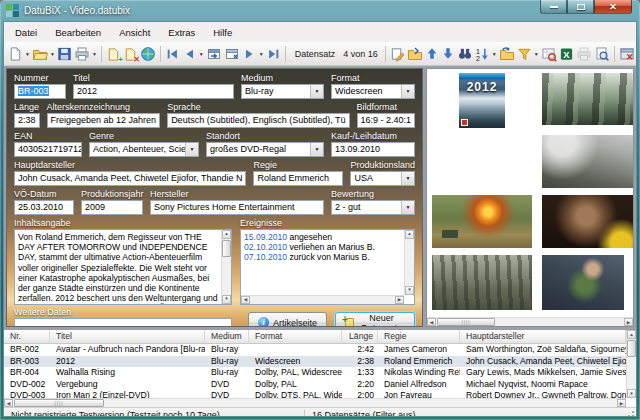  I want to click on column-header-format: Format, so click(296, 337).